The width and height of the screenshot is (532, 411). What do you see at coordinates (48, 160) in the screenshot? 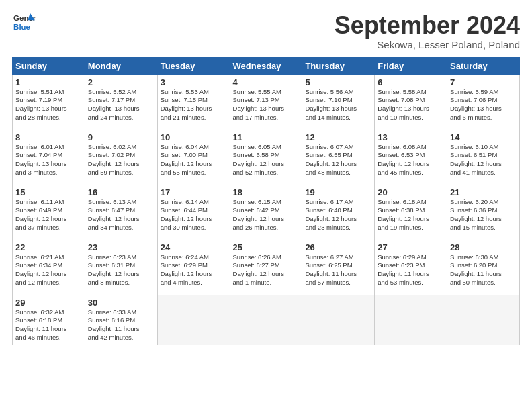
I see `day-info: Sunrise: 6:01 AM Sunset: 7:04 PM Dayligh…` at bounding box center [48, 160].